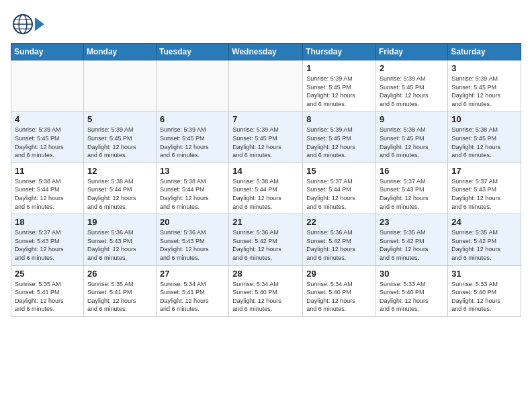 The image size is (532, 411). What do you see at coordinates (120, 52) in the screenshot?
I see `weekday-header-monday: Monday` at bounding box center [120, 52].